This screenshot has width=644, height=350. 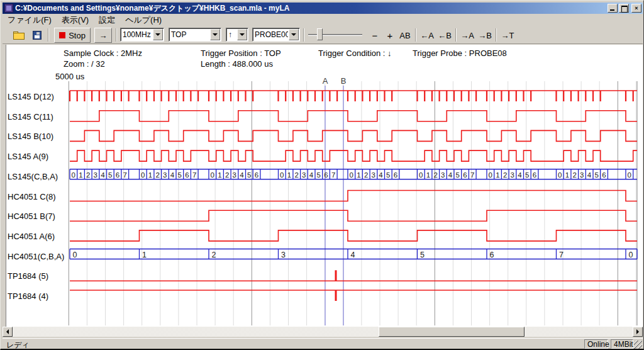 I want to click on trigger-probe-combobox: PROBE00, so click(x=276, y=35).